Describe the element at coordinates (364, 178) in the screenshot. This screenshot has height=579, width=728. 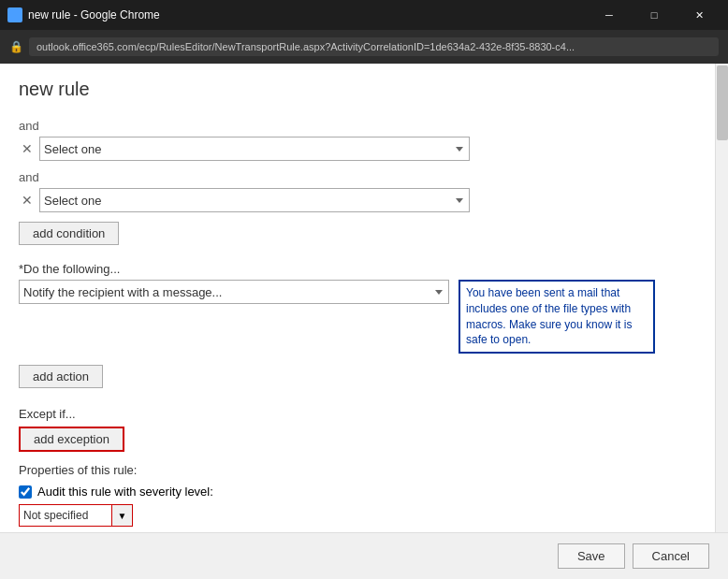
I see `condition2-label: and` at that location.